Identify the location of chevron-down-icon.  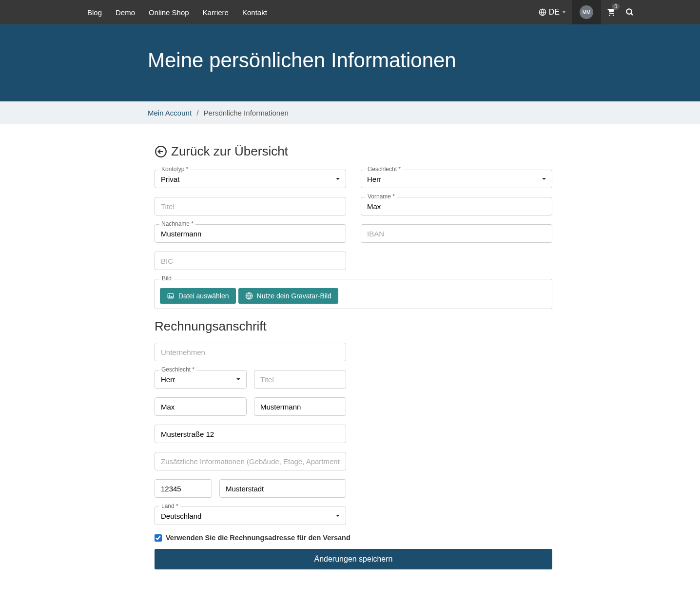
(564, 12).